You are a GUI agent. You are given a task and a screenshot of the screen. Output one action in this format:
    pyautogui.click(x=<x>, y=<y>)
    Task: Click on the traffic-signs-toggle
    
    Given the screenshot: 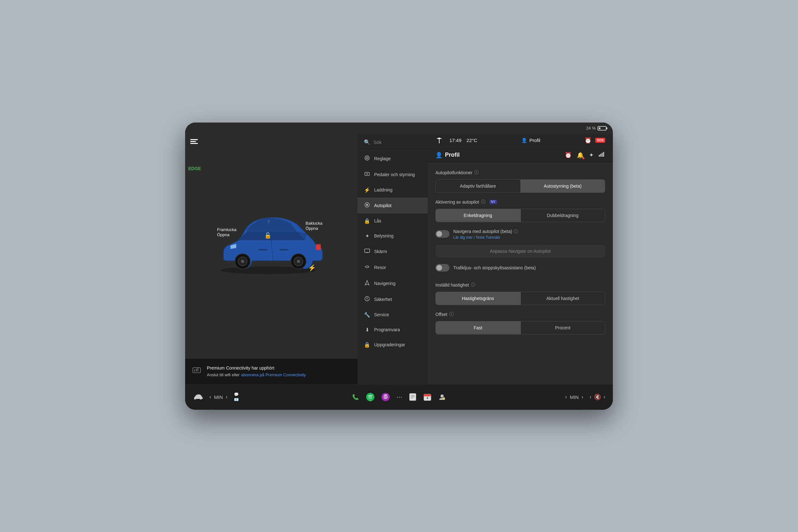 What is the action you would take?
    pyautogui.click(x=442, y=268)
    